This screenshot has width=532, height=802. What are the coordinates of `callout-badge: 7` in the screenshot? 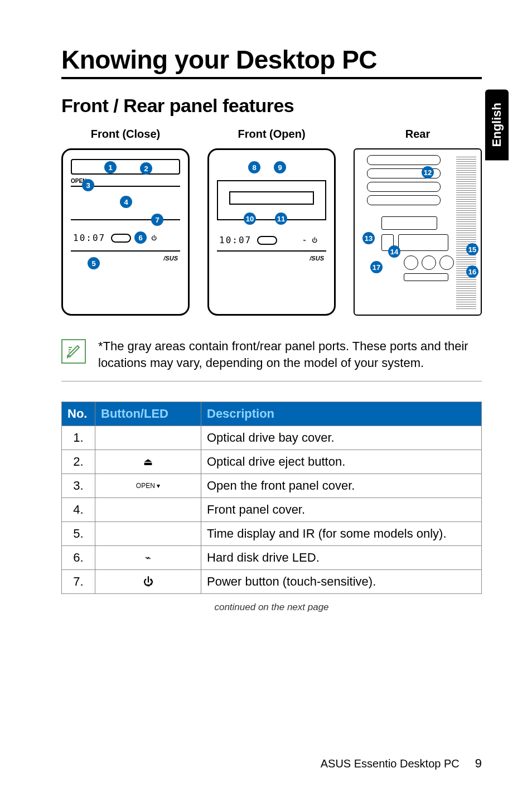 It's located at (157, 220).